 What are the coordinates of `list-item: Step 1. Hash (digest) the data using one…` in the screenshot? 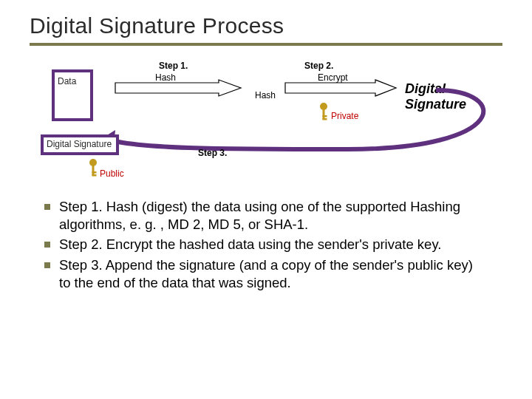 It's located at (273, 216).